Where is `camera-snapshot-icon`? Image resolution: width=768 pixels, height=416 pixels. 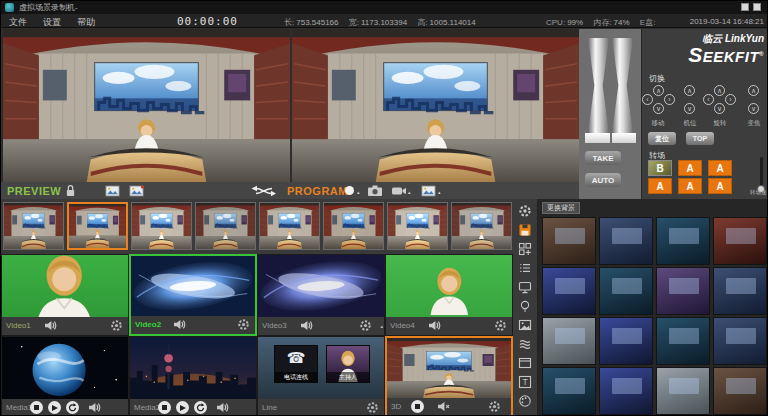 camera-snapshot-icon is located at coordinates (375, 190).